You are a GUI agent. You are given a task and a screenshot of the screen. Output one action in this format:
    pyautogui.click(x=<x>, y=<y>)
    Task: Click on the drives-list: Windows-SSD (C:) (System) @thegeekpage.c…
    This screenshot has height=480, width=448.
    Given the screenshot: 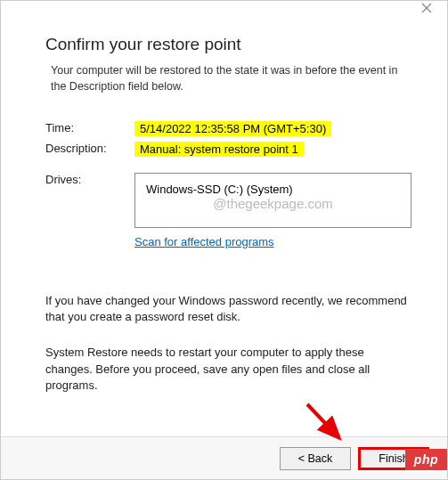 What is the action you would take?
    pyautogui.click(x=273, y=200)
    